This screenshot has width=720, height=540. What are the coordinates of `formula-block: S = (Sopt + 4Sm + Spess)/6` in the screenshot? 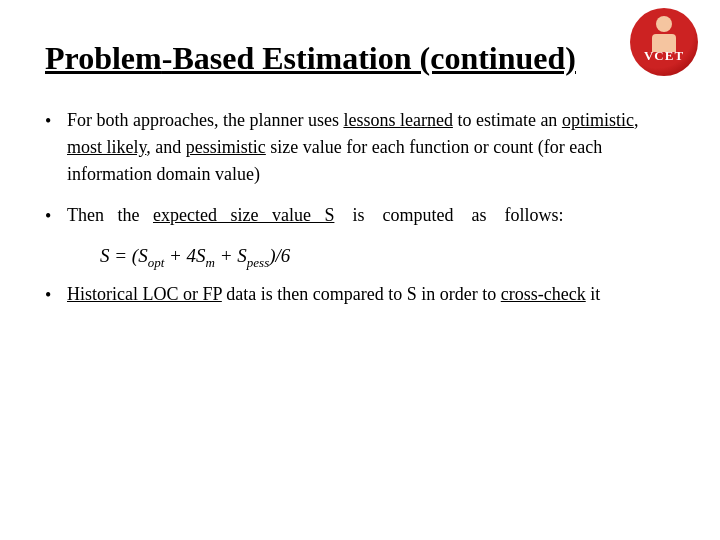 It's located at (388, 258).